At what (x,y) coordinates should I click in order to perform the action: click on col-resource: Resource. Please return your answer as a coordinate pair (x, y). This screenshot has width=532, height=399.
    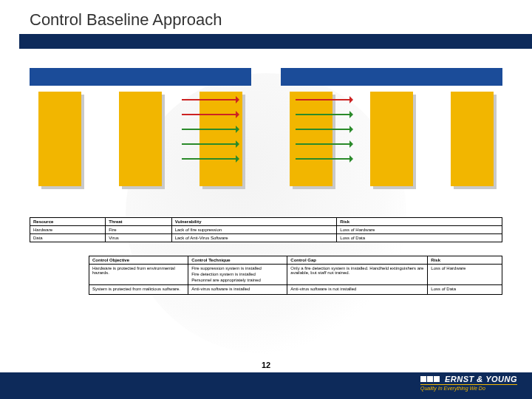
    Looking at the image, I should click on (68, 222).